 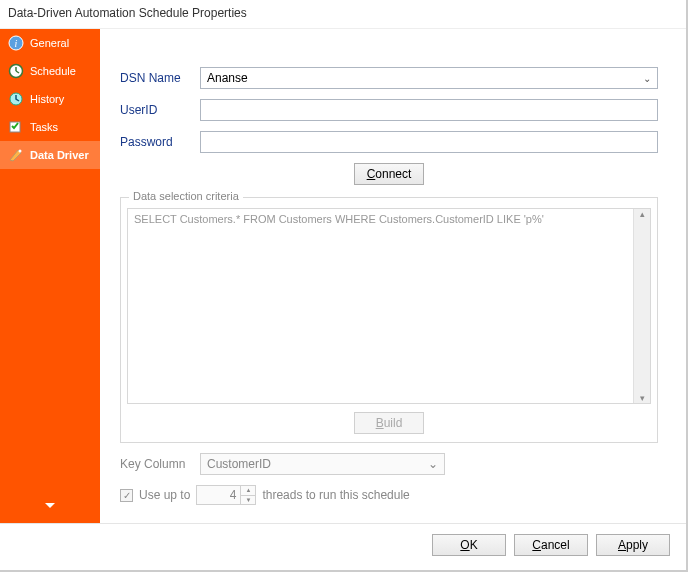 What do you see at coordinates (336, 495) in the screenshot?
I see `threads-suffix: threads to run this schedule` at bounding box center [336, 495].